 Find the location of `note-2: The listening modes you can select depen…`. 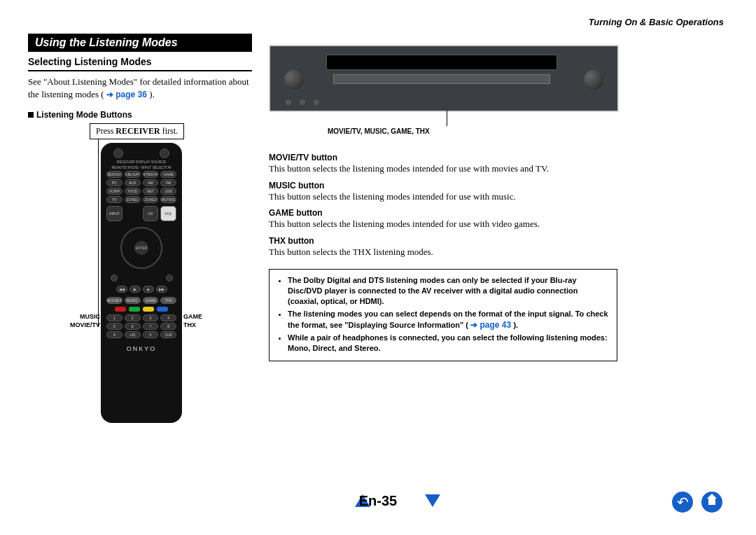

note-2: The listening modes you can select depen… is located at coordinates (449, 319).